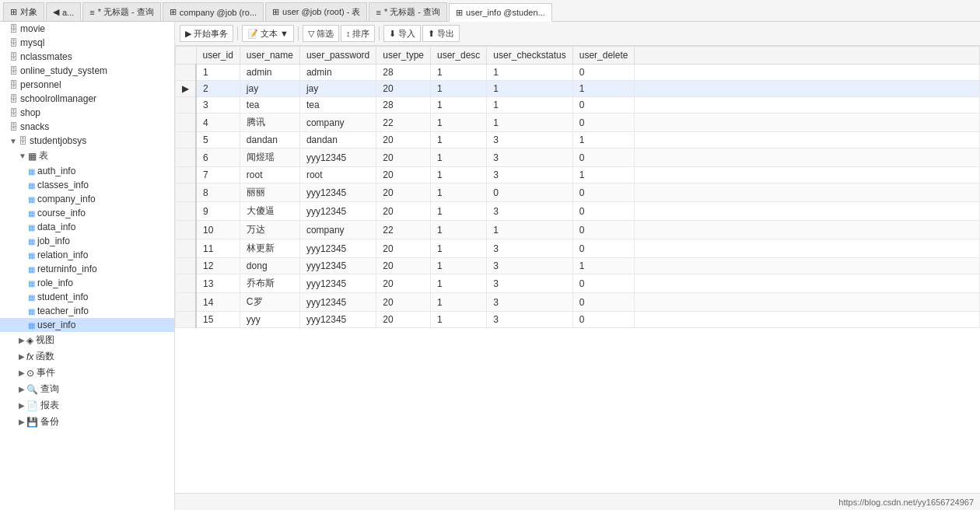 The height and width of the screenshot is (510, 980). I want to click on cell-user_password: tea, so click(338, 106).